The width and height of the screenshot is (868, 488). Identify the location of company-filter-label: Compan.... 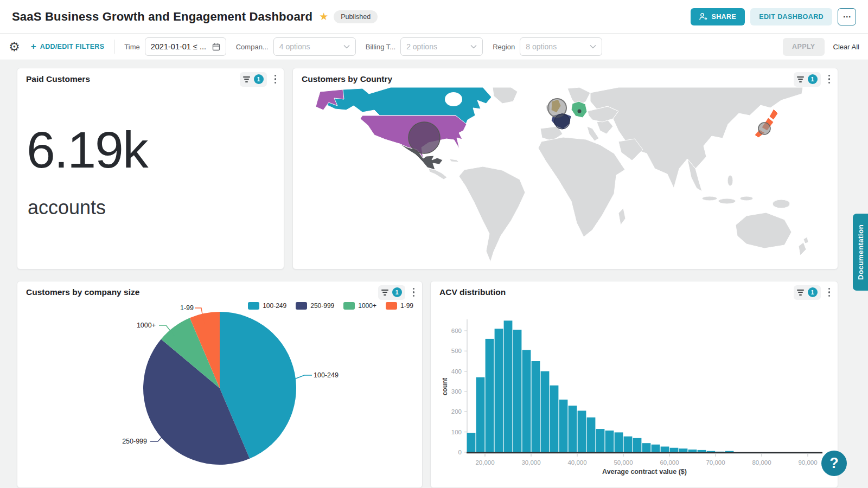
(252, 47).